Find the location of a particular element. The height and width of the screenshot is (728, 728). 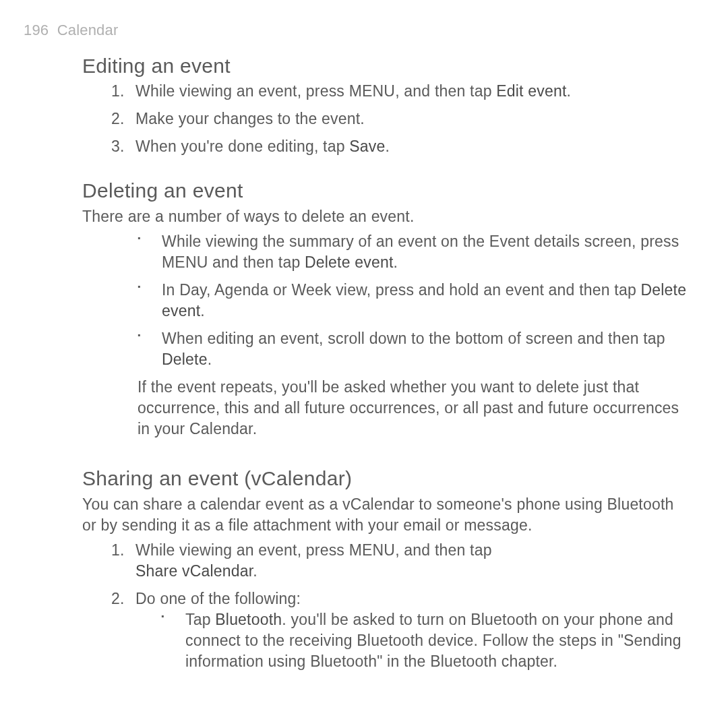

list-item: Make your changes to the event. is located at coordinates (401, 119).